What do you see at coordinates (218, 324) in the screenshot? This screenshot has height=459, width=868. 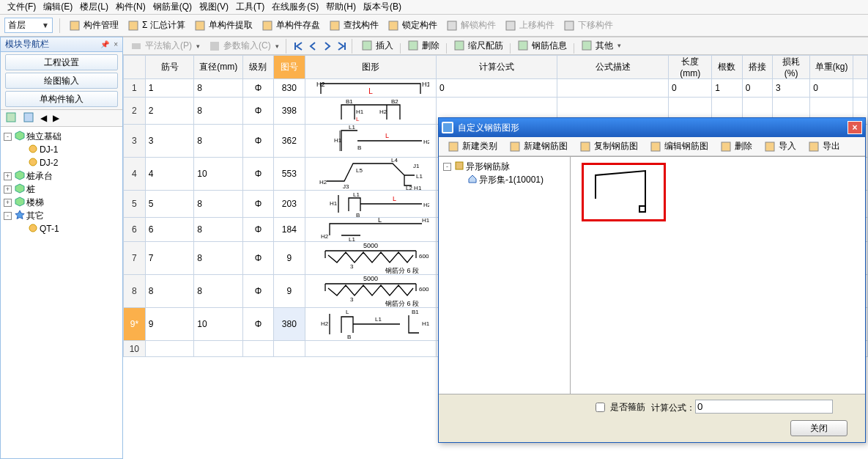 I see `cell: 10` at bounding box center [218, 324].